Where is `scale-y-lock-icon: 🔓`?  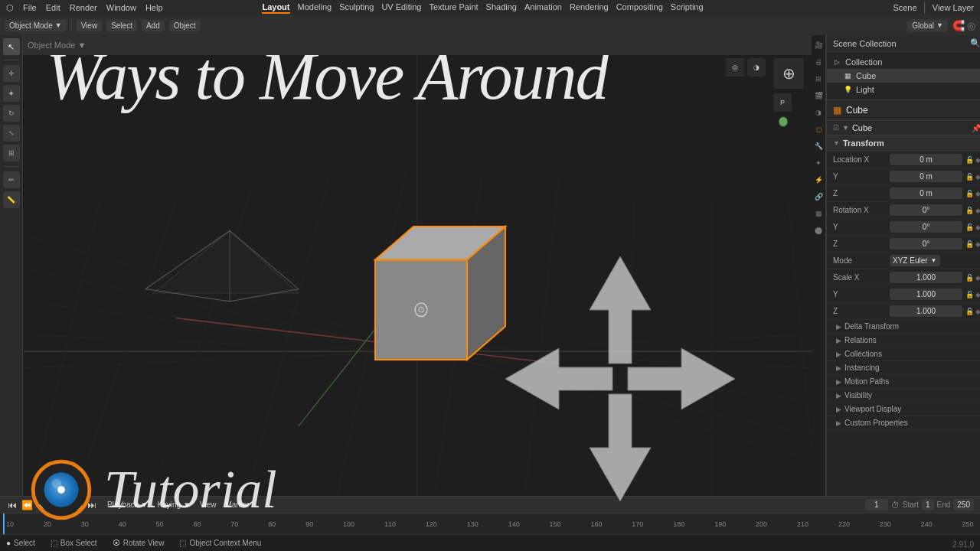 scale-y-lock-icon: 🔓 is located at coordinates (969, 295).